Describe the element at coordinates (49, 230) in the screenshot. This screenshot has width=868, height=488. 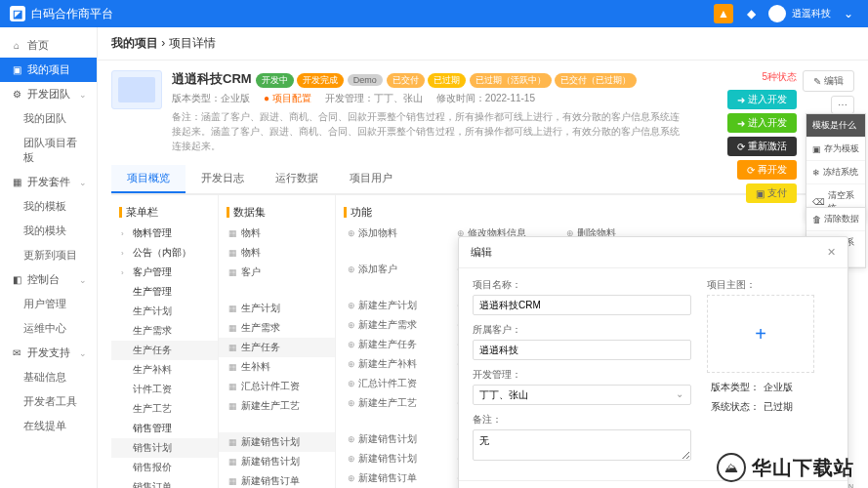
I see `sidebar-item: 我的模块` at that location.